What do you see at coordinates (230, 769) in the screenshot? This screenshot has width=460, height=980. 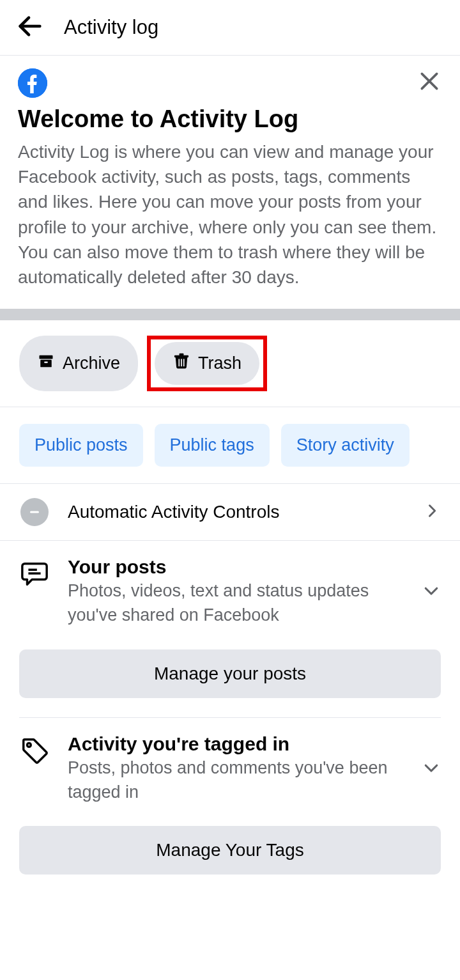 I see `tagged-header: Activity you're tagged in Posts, photos …` at bounding box center [230, 769].